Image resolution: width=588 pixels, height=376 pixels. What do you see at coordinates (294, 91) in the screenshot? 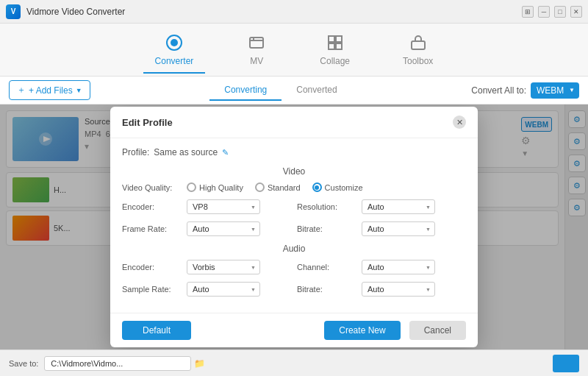
I see `toolbar: ＋ + Add Files ▼ Converting Converted Con…` at bounding box center [294, 91].